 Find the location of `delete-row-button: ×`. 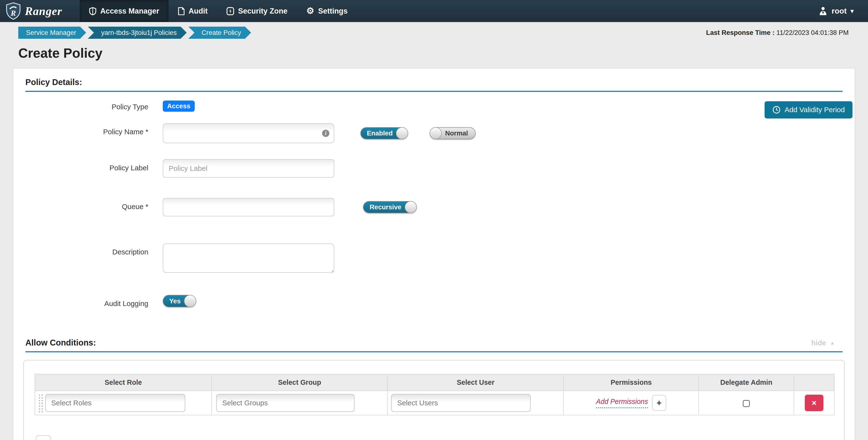

delete-row-button: × is located at coordinates (814, 403).